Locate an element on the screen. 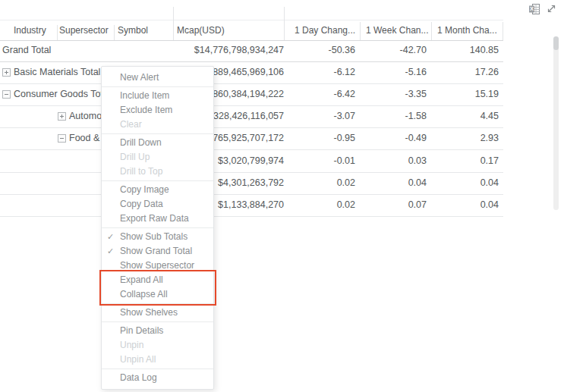 This screenshot has height=392, width=564. menu-item-show-sub-totals: ✓Show Sub Totals is located at coordinates (158, 237).